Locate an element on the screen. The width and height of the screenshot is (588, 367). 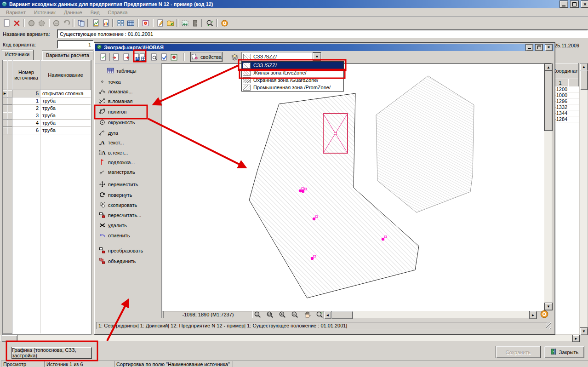
run-icon is located at coordinates (31, 23).